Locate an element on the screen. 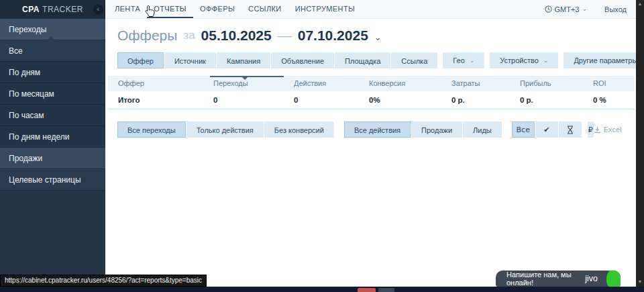  taskbar-strip is located at coordinates (322, 289).